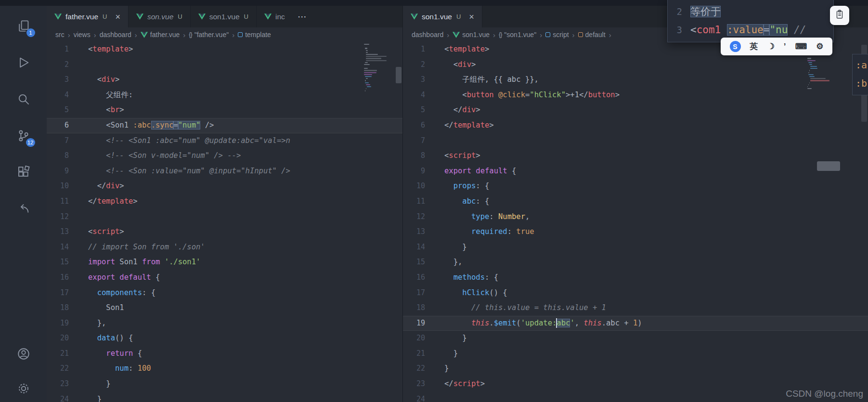 The image size is (868, 402). What do you see at coordinates (635, 126) in the screenshot?
I see `code-line: 6</template>` at bounding box center [635, 126].